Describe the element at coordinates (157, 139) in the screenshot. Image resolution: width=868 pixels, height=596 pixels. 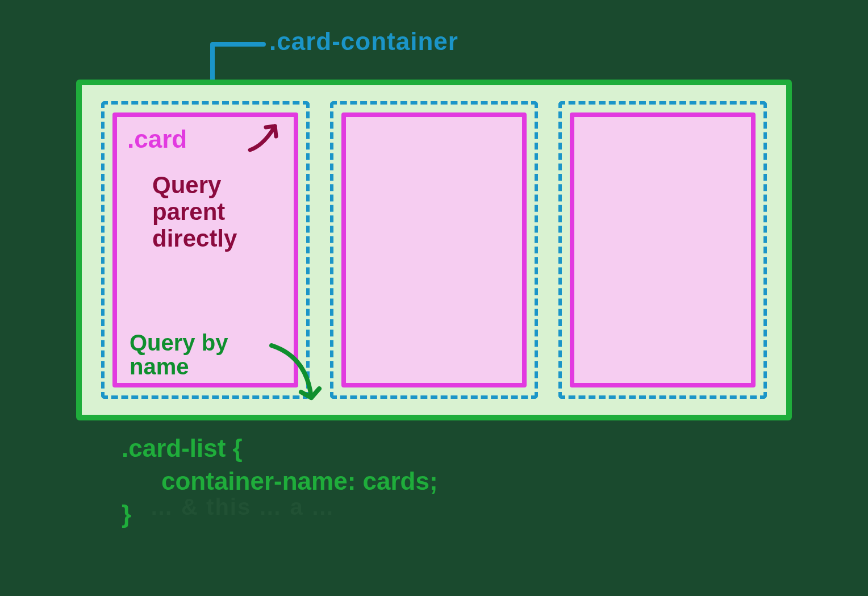
I see `label-card-class: .card` at that location.